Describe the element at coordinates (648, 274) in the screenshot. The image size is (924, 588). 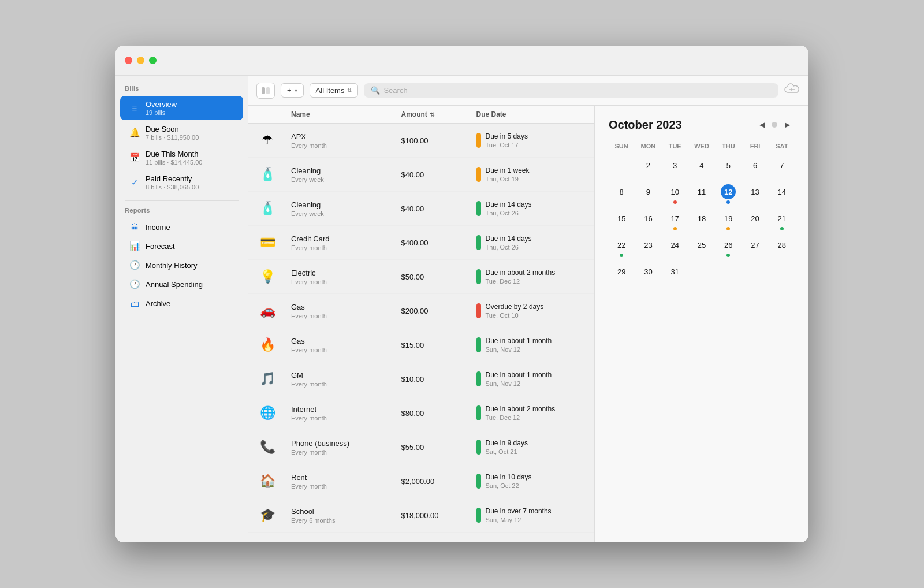
I see `calendar-cell: 30` at that location.